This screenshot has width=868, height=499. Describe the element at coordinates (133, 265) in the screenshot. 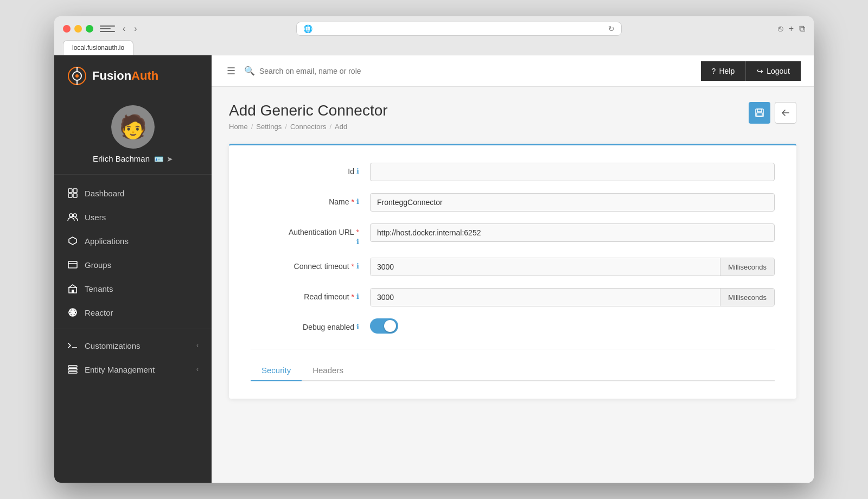

I see `sidebar-item-groups: Groups` at that location.